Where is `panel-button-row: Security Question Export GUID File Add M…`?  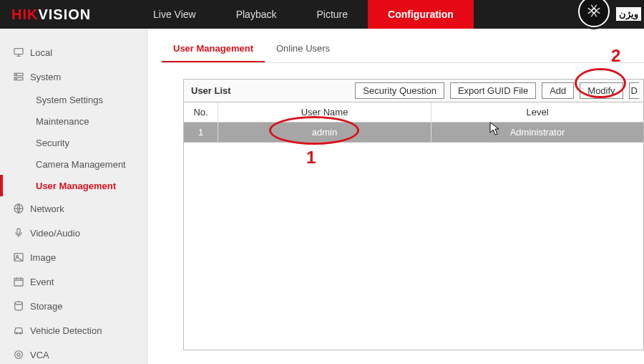
panel-button-row: Security Question Export GUID File Add M… is located at coordinates (497, 90).